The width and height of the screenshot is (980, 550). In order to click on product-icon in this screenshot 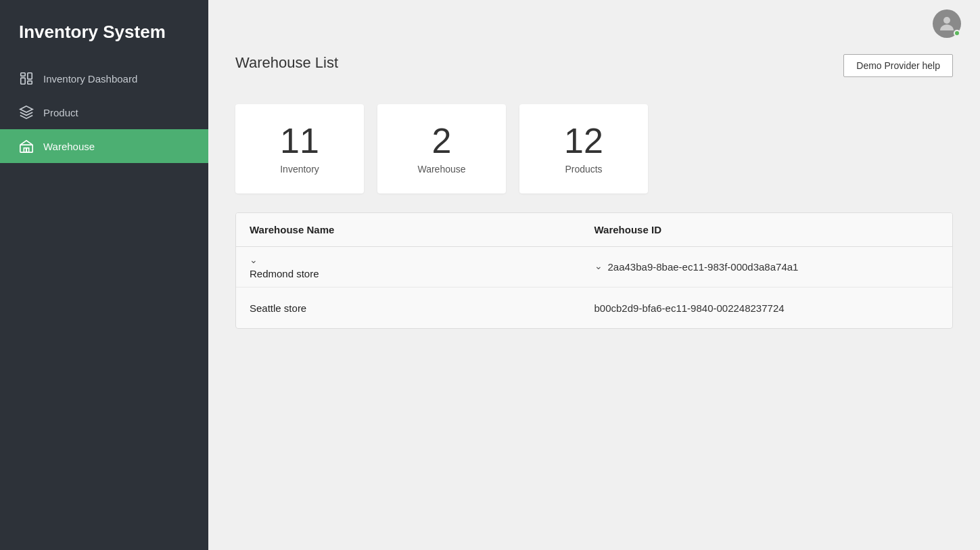, I will do `click(26, 112)`.